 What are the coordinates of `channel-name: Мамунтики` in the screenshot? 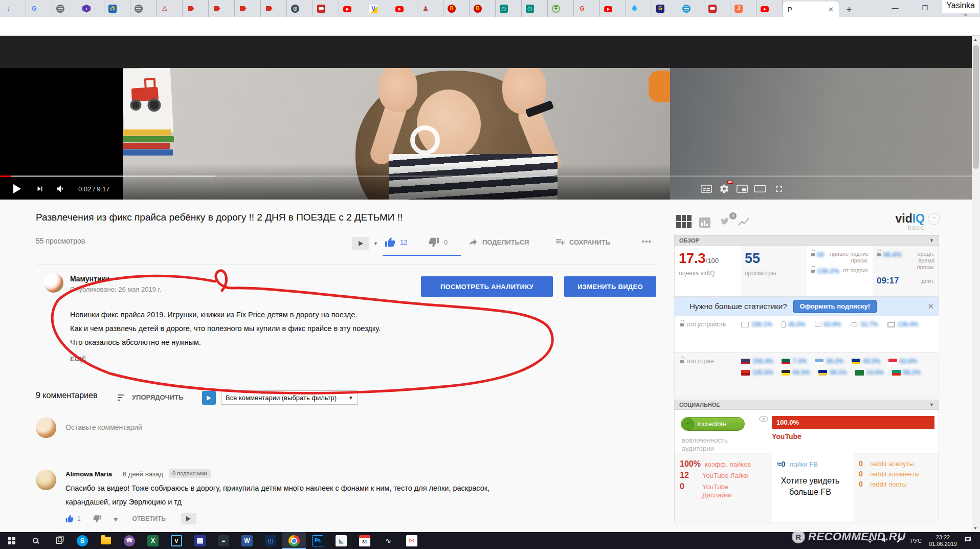 It's located at (90, 279).